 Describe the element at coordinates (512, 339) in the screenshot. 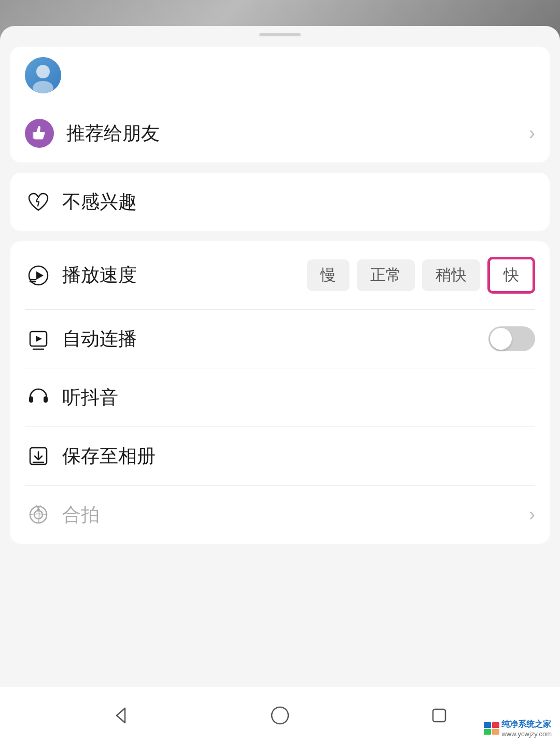

I see `auto-play-toggle` at that location.